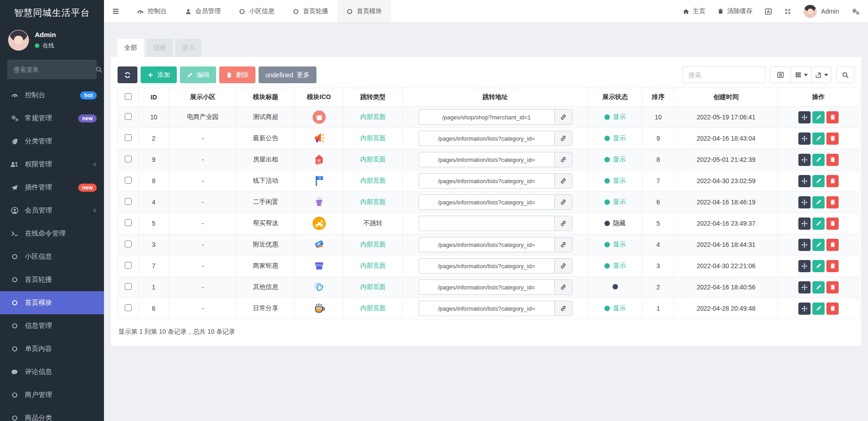  Describe the element at coordinates (52, 279) in the screenshot. I see `sidebar-item-8: 首页轮播` at that location.